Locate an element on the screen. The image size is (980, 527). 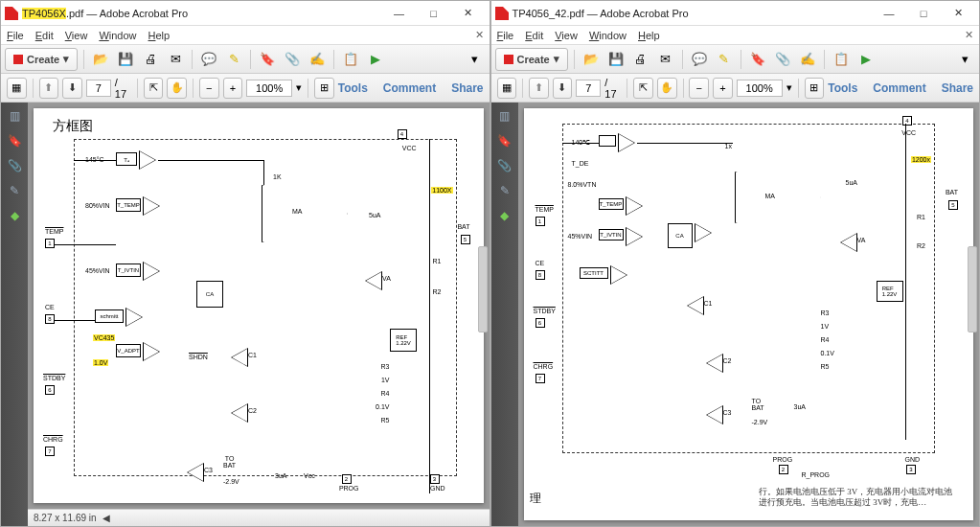
pin-temp: TEMP is located at coordinates (544, 209).